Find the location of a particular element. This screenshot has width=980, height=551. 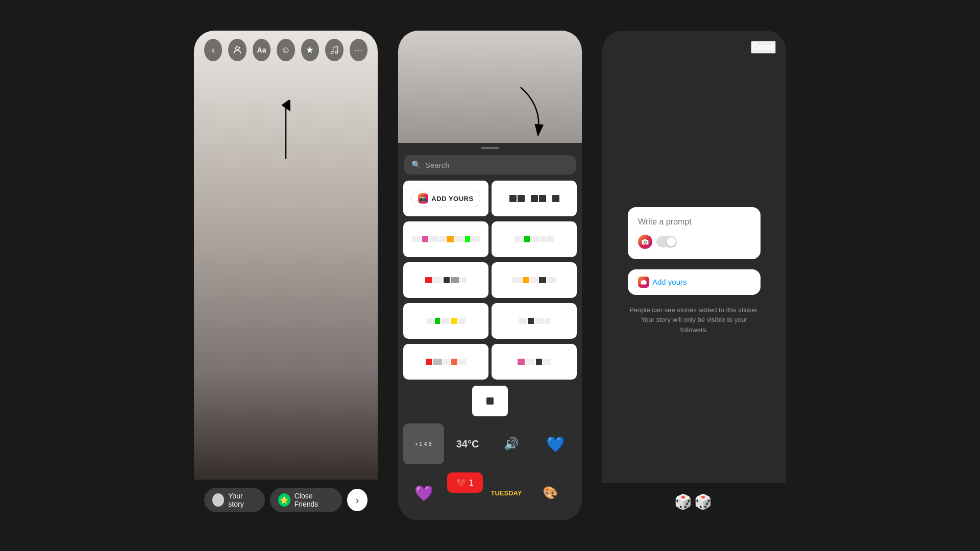

emoji-button: ☺ is located at coordinates (286, 50).